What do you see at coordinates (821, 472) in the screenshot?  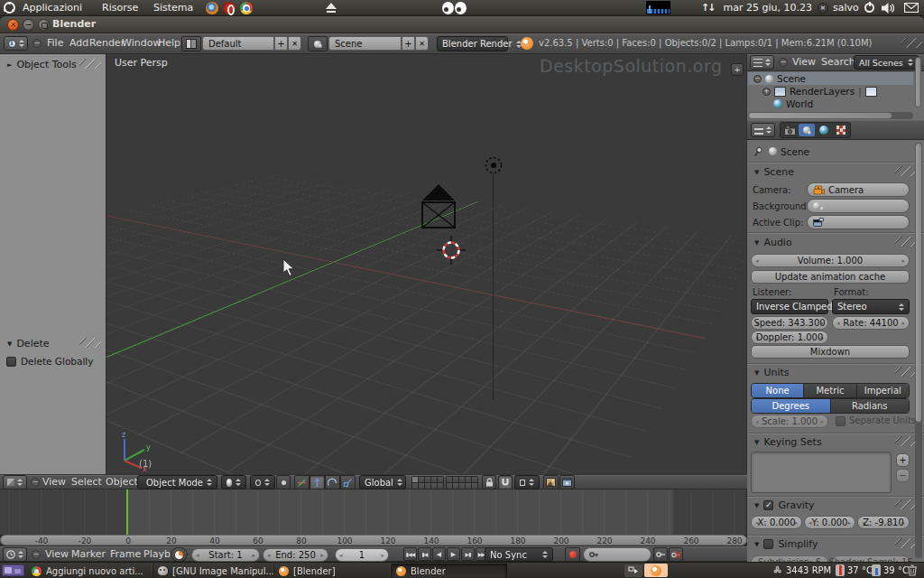 I see `keying-sets-list` at bounding box center [821, 472].